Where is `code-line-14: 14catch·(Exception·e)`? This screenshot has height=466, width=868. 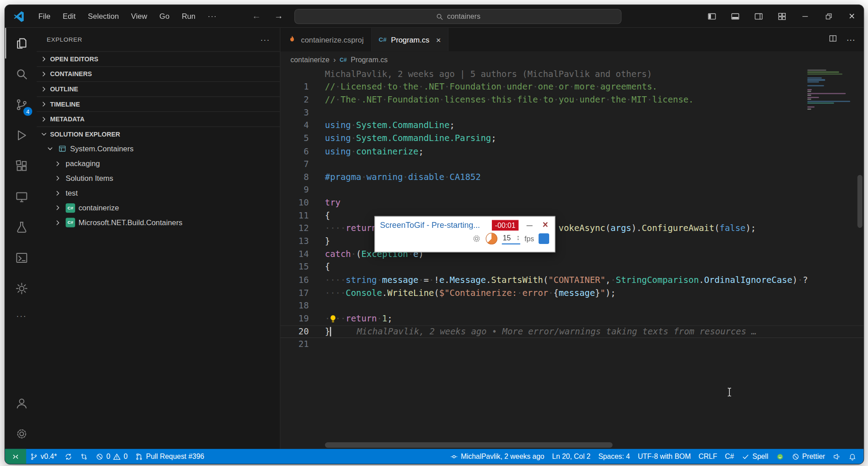
code-line-14: 14catch·(Exception·e) is located at coordinates (572, 254).